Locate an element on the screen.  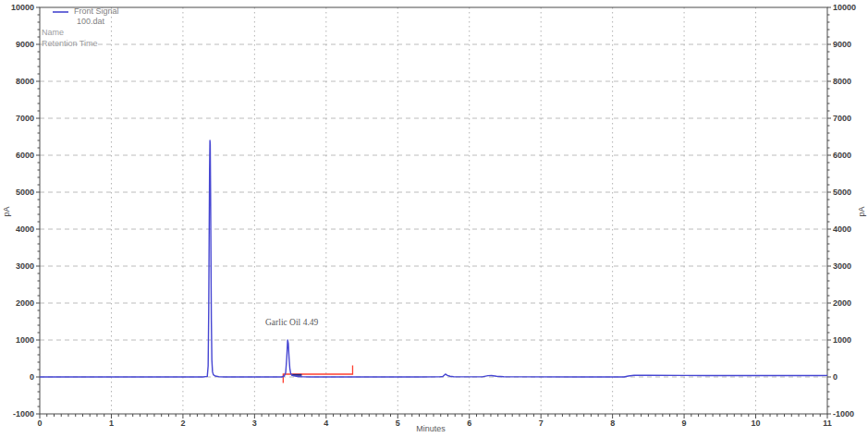
y-tick-label-left: 5000 is located at coordinates (25, 192).